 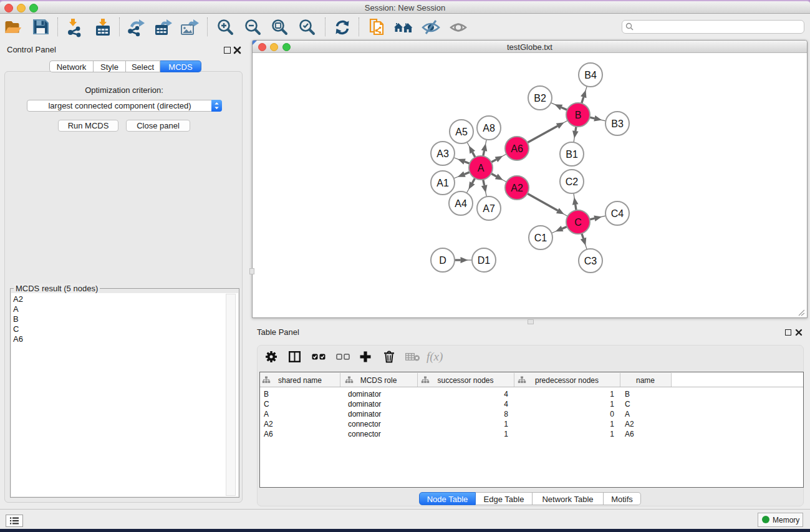 I want to click on svg-text: B4, so click(x=591, y=75).